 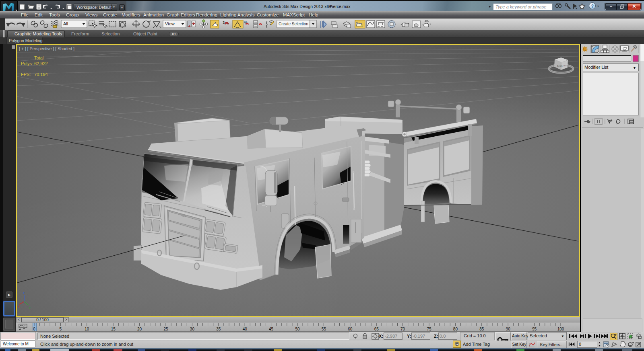 I want to click on svg-text: BACK, so click(x=560, y=66).